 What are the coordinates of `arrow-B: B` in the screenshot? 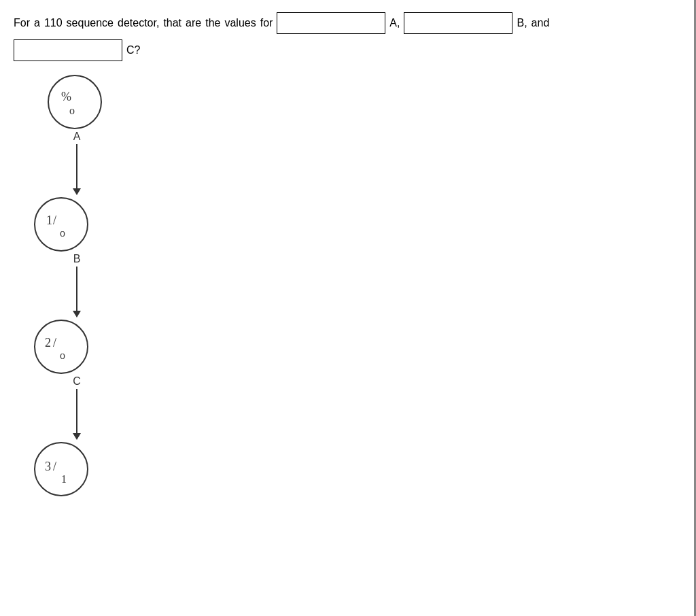 It's located at (77, 286).